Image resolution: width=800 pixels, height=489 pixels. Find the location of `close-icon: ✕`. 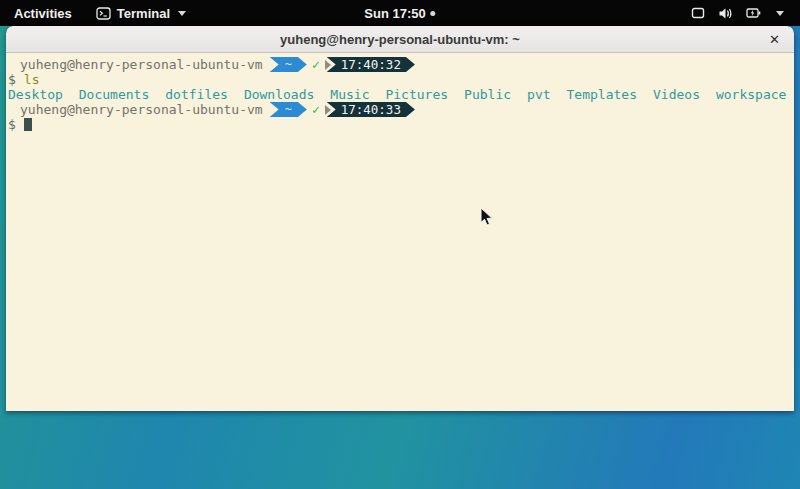

close-icon: ✕ is located at coordinates (774, 40).